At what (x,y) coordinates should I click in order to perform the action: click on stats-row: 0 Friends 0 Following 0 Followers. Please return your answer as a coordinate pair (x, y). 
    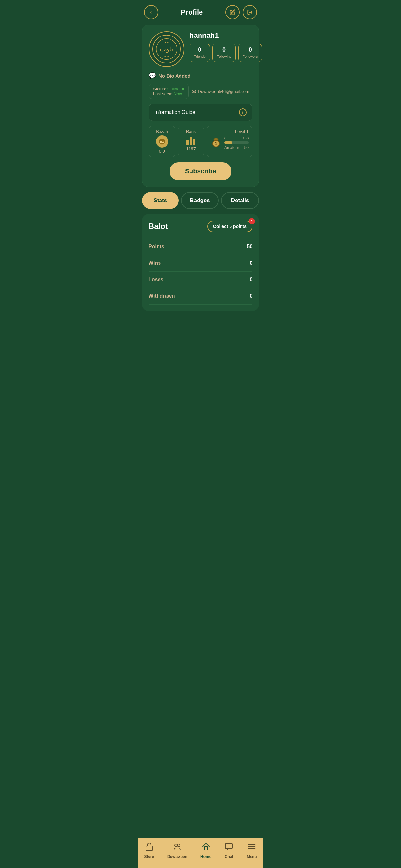
    Looking at the image, I should click on (226, 53).